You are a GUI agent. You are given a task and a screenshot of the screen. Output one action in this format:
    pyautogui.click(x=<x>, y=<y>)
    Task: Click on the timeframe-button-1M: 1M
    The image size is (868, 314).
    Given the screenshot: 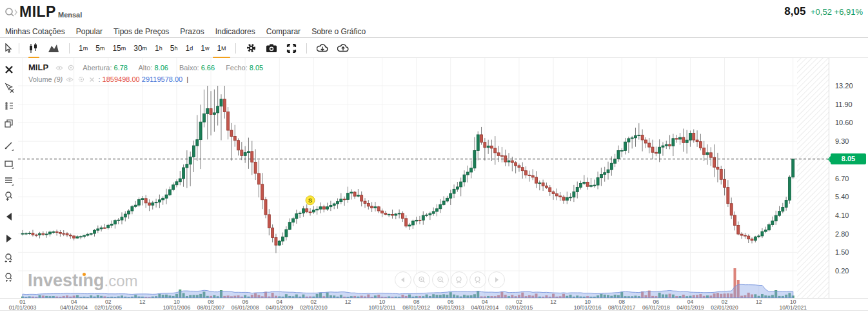 What is the action you would take?
    pyautogui.click(x=221, y=48)
    